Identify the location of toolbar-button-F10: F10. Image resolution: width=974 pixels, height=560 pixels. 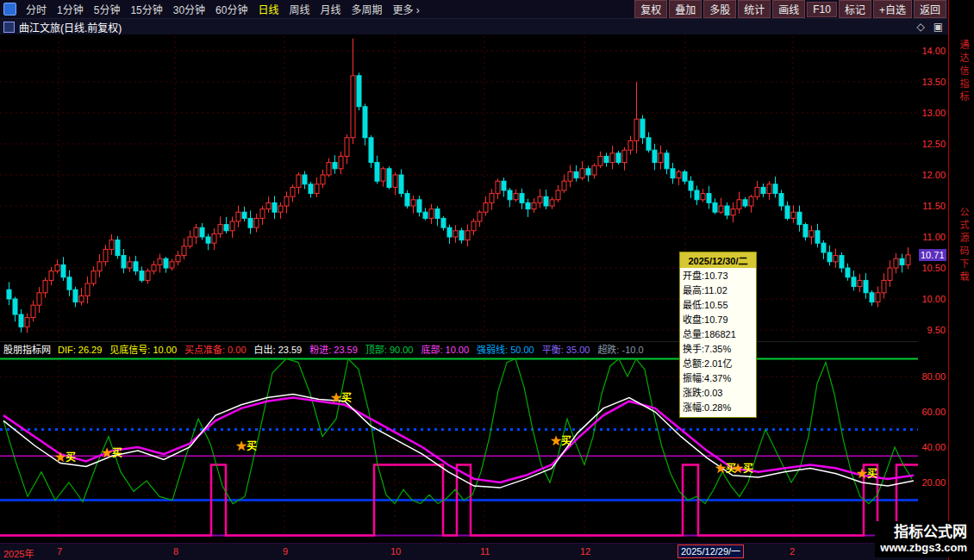
(822, 9).